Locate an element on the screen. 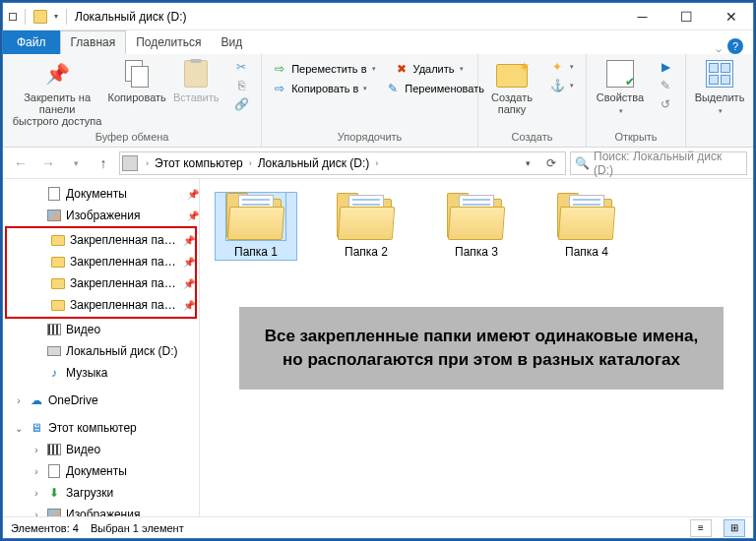 Image resolution: width=756 pixels, height=541 pixels. tree-item: ›Изображения is located at coordinates (100, 510).